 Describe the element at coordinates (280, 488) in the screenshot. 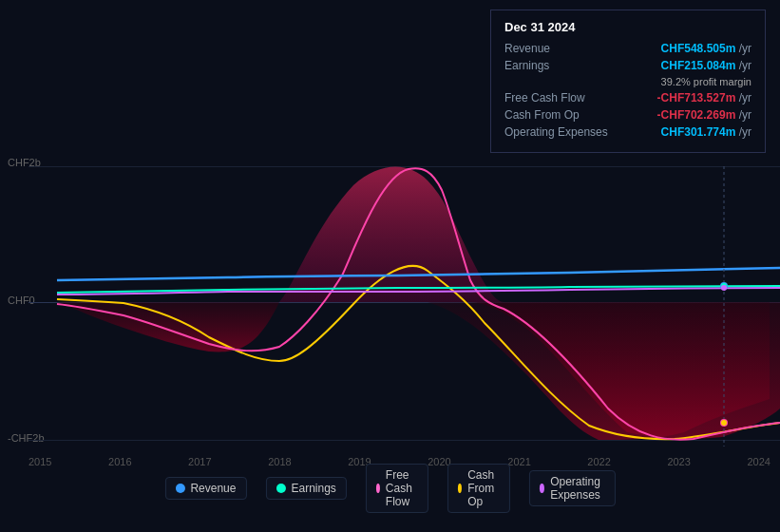

I see `earnings-dot-indicator` at that location.